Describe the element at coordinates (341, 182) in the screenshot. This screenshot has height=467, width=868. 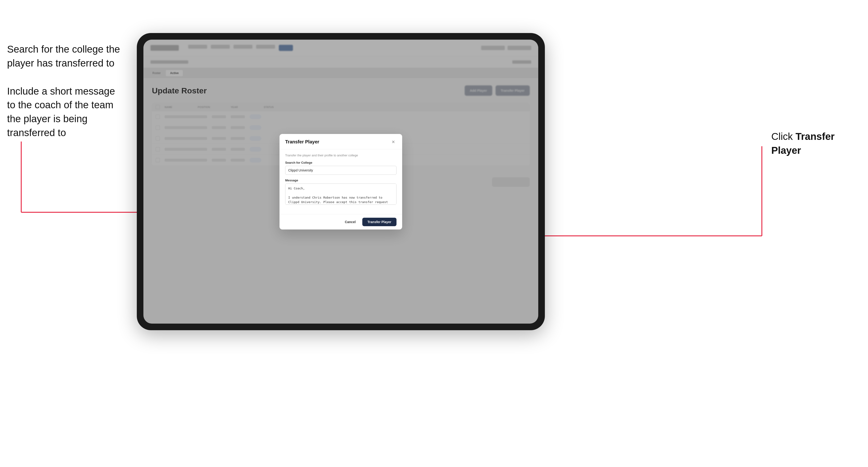
I see `transfer-player-modal: Transfer Player ✕ Transfer the player an…` at that location.